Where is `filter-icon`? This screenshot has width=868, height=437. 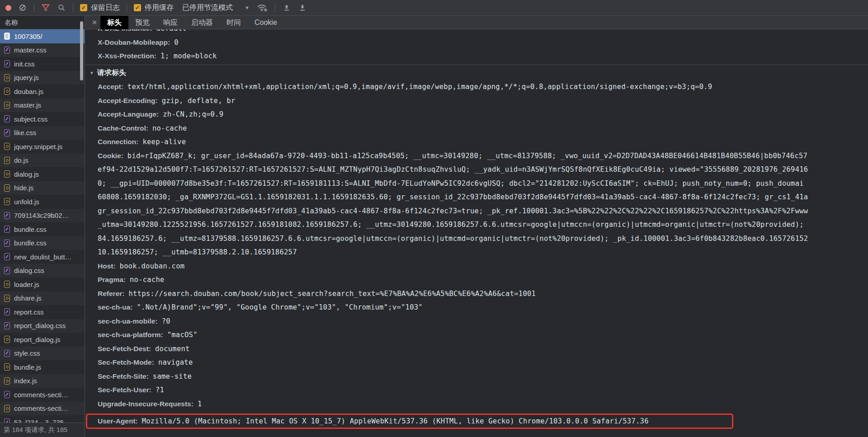
filter-icon is located at coordinates (46, 8).